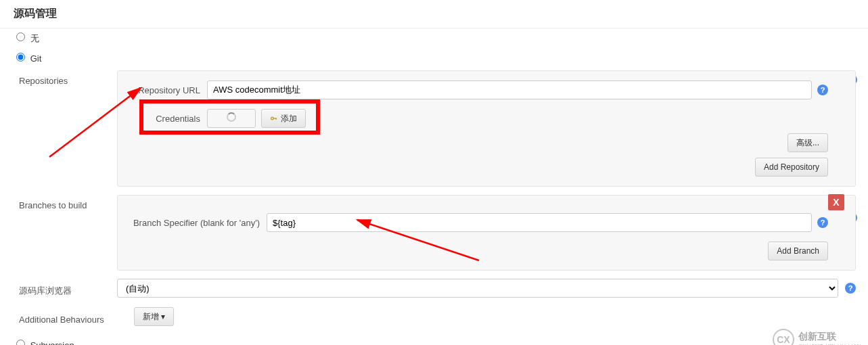 Image resolution: width=868 pixels, height=345 pixels. Describe the element at coordinates (20, 37) in the screenshot. I see `scm-none-radio` at that location.